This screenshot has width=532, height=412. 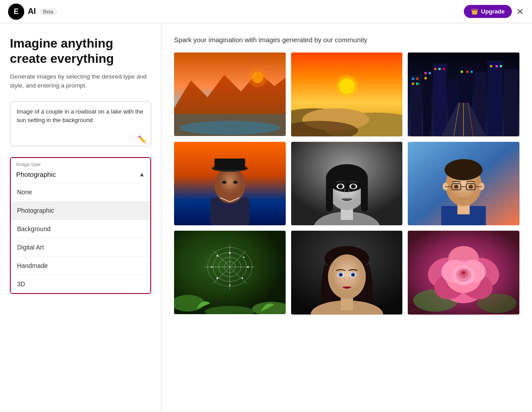 What do you see at coordinates (475, 12) in the screenshot?
I see `crown-icon: 👑` at bounding box center [475, 12].